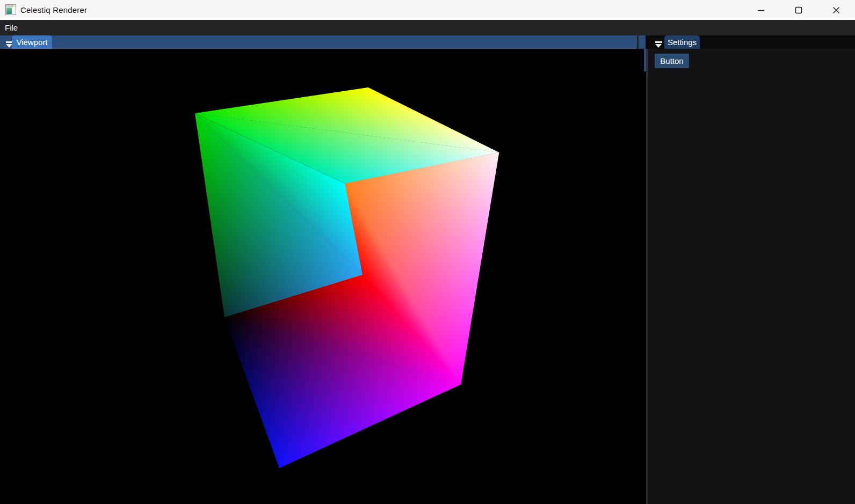 The image size is (855, 504). What do you see at coordinates (836, 10) in the screenshot?
I see `close-icon` at bounding box center [836, 10].